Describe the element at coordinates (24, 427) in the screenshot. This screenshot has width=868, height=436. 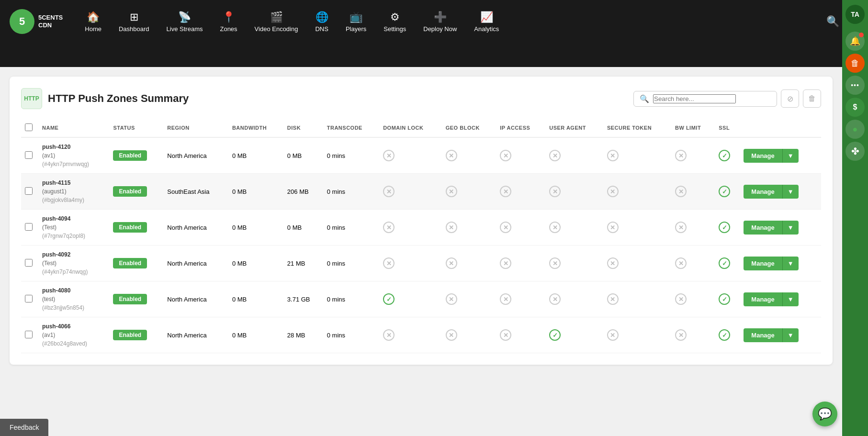
I see `feedback-button: Feedback` at that location.